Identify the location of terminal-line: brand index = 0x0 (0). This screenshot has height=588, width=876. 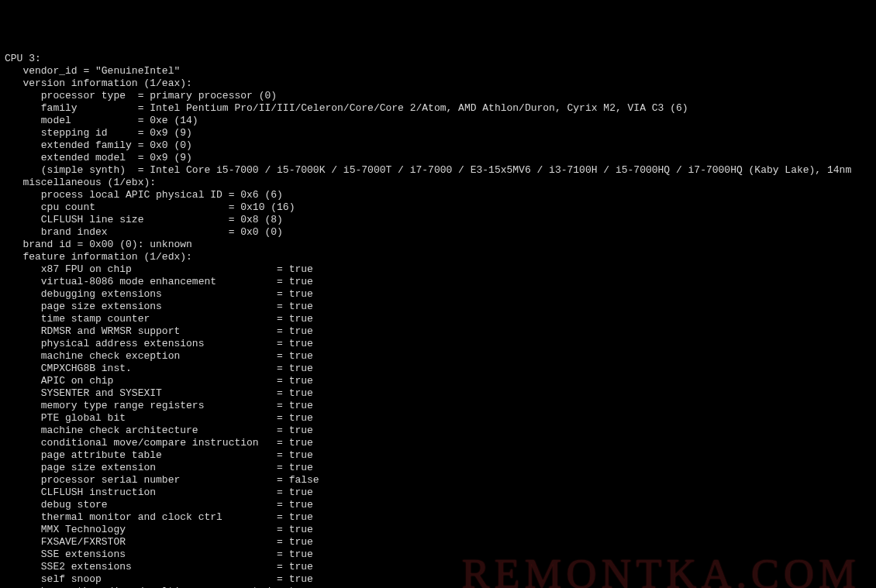
(438, 232).